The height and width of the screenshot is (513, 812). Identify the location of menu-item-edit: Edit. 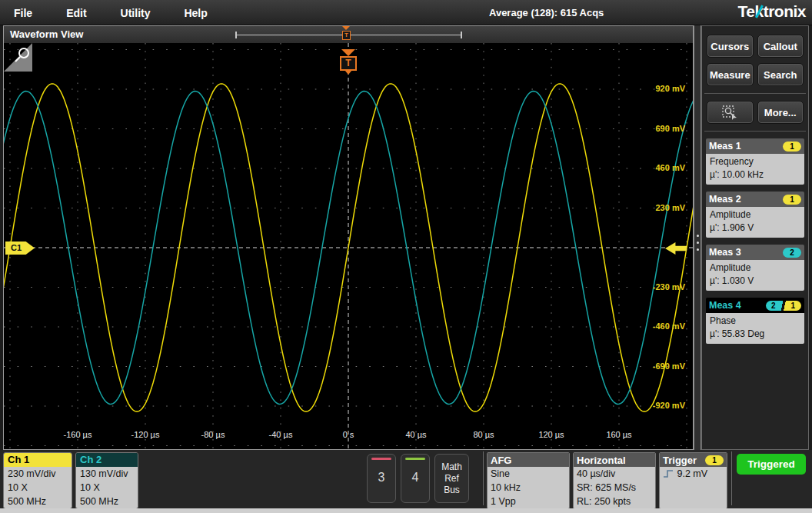
(76, 13).